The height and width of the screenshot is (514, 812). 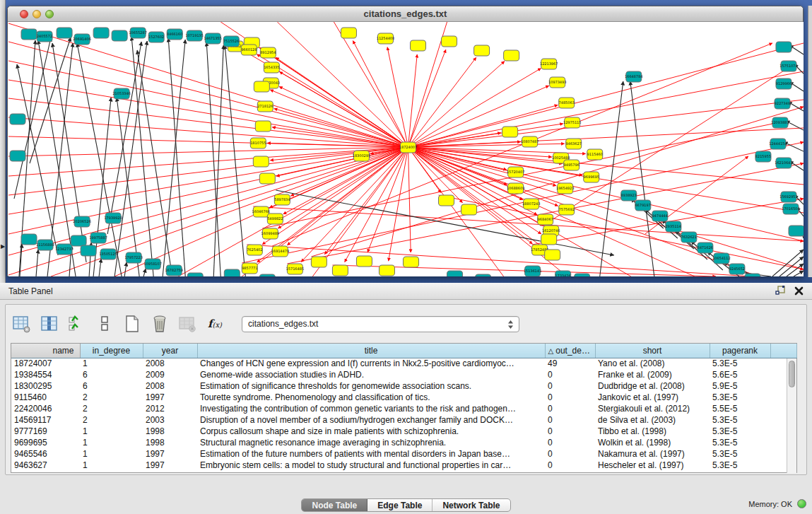 I want to click on column-header-in_degree: in_degree, so click(x=112, y=351).